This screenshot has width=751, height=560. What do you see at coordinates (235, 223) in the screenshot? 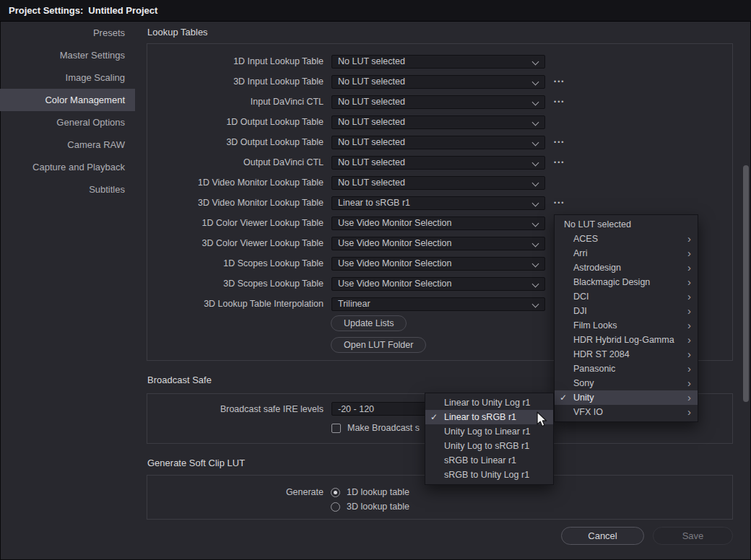
I see `row-label: 1D Color Viewer Lookup Table` at bounding box center [235, 223].